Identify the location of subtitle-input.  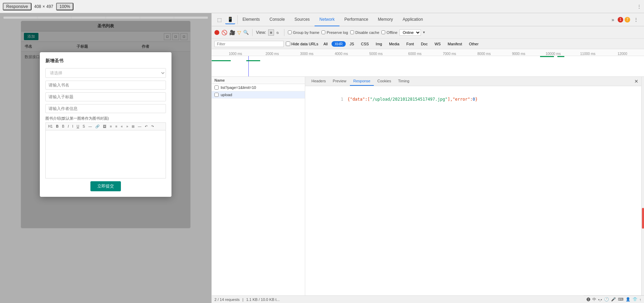
(106, 97).